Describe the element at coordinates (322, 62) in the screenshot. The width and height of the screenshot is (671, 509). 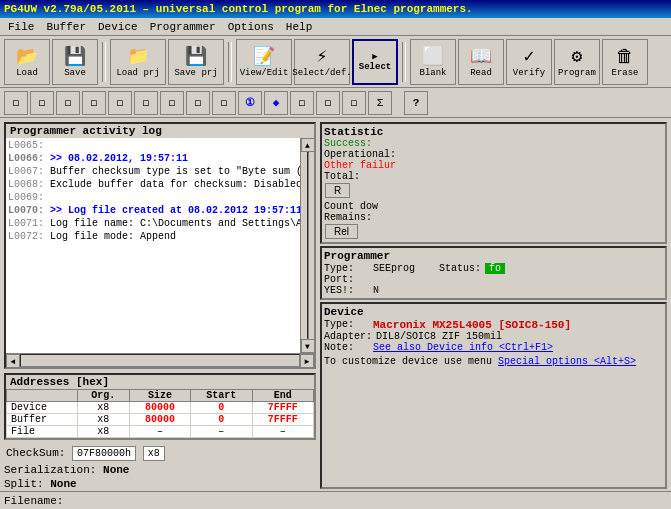
I see `select-def-button: ⚡ Select/def.` at that location.